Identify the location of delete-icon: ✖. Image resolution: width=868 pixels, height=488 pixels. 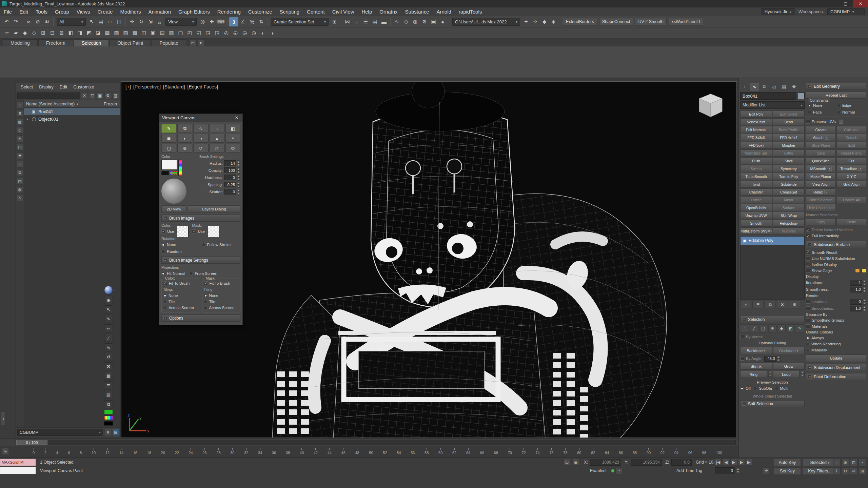
(108, 366).